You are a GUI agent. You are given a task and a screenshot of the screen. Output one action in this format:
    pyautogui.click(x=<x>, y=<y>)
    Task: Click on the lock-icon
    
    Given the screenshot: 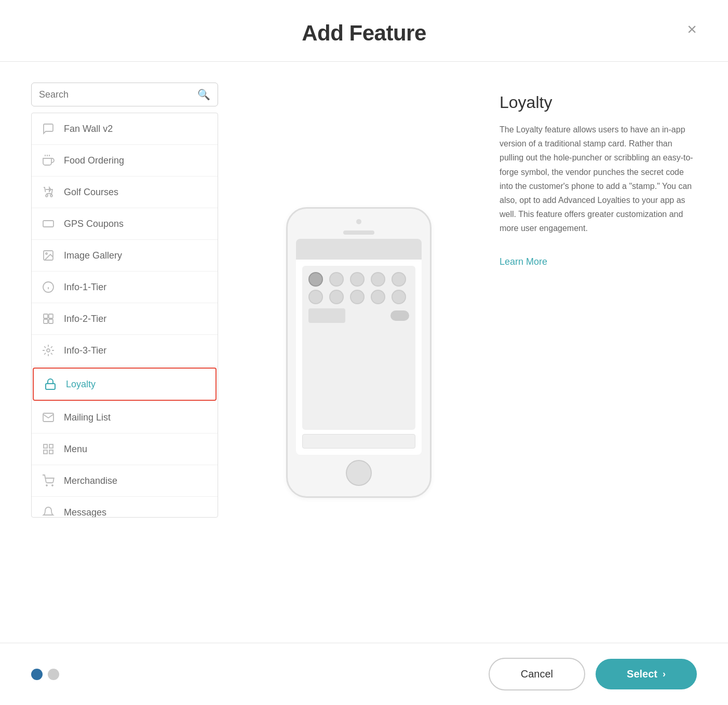 What is the action you would take?
    pyautogui.click(x=50, y=384)
    